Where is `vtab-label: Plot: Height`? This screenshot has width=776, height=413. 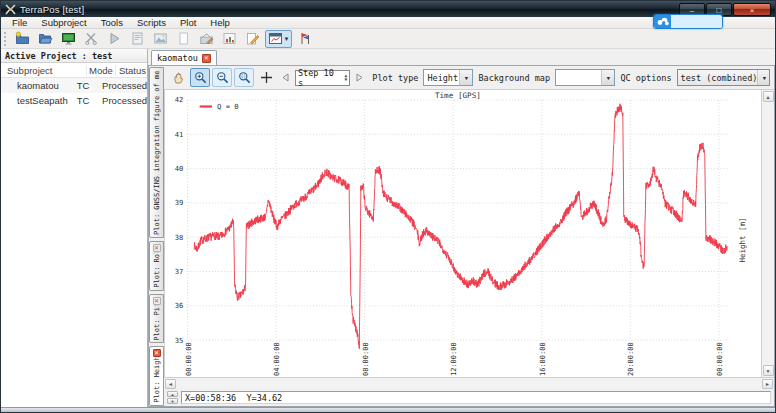 vtab-label: Plot: Height is located at coordinates (157, 380).